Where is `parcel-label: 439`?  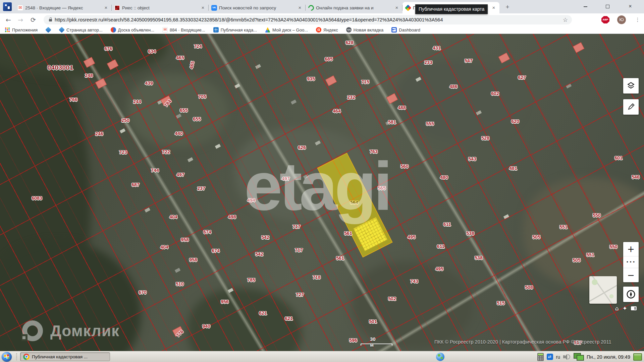
parcel-label: 439 is located at coordinates (149, 83).